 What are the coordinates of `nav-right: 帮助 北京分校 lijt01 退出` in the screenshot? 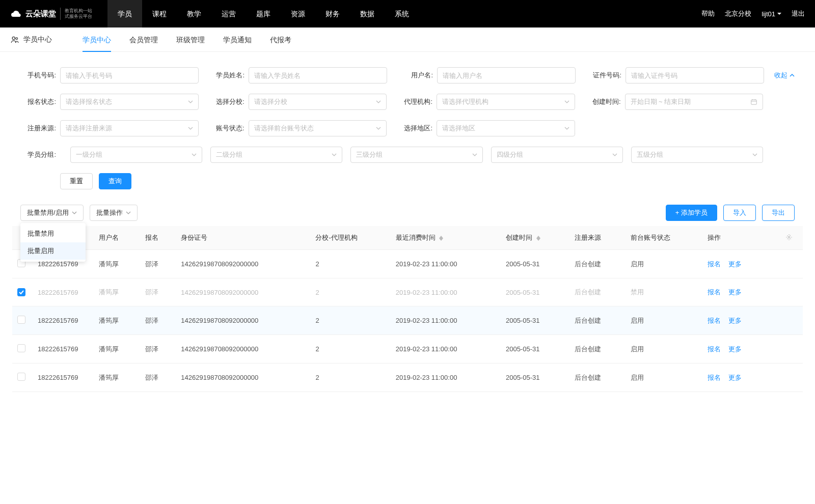 It's located at (753, 14).